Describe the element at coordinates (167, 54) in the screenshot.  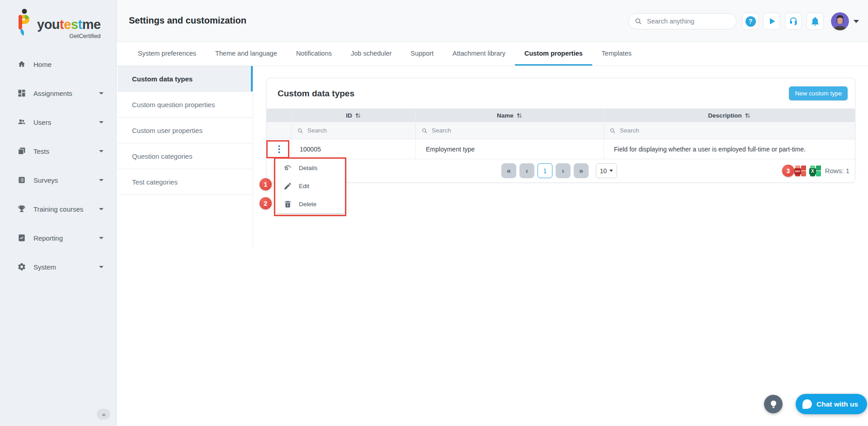
I see `tab-system-preferences: System preferences` at that location.